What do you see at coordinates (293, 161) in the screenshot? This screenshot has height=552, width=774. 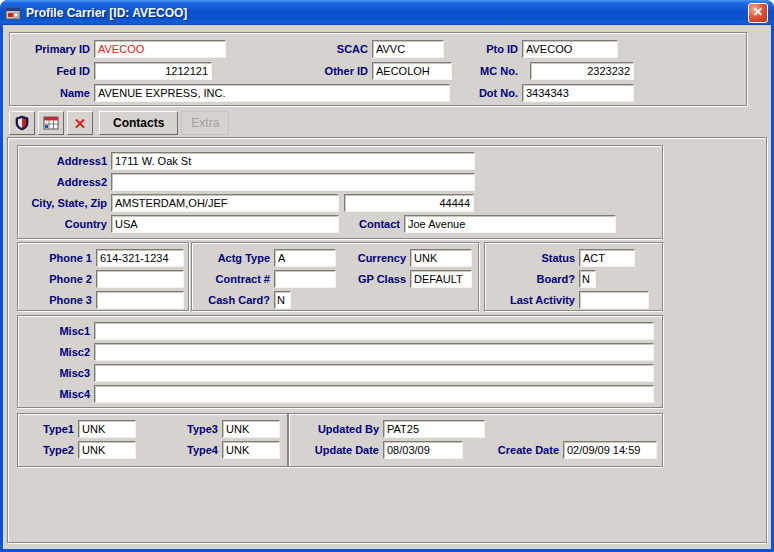 I see `address1-field` at bounding box center [293, 161].